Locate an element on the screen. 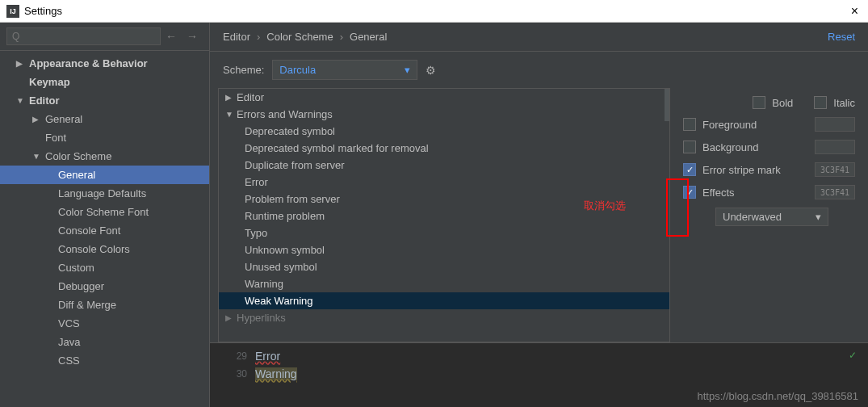 This screenshot has width=868, height=407. reset-button: Reset is located at coordinates (841, 37).